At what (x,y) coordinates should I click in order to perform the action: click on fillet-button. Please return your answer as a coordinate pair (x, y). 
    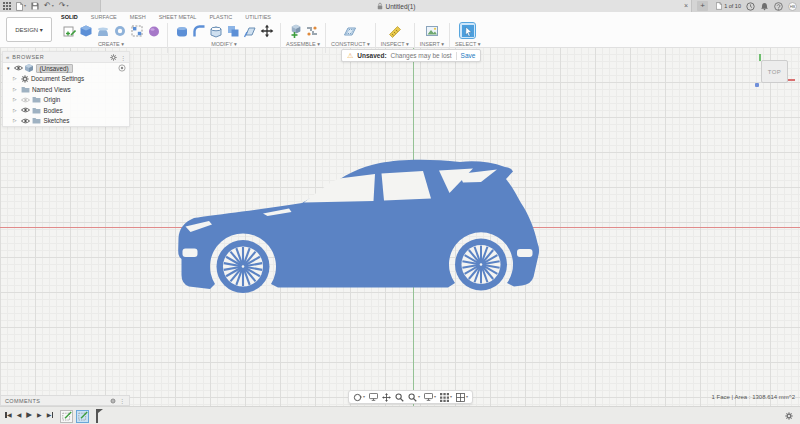
    Looking at the image, I should click on (198, 30).